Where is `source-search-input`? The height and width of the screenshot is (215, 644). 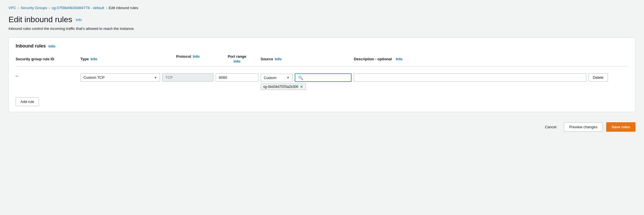 source-search-input is located at coordinates (329, 78).